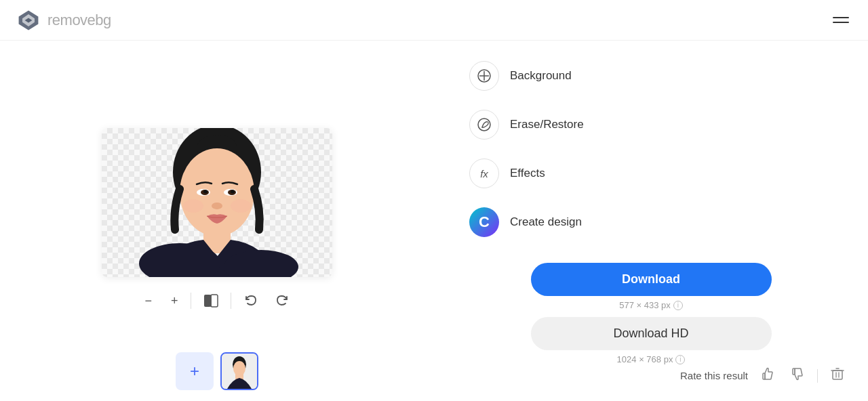 This screenshot has height=401, width=868. I want to click on zoom-out-button: −, so click(148, 301).